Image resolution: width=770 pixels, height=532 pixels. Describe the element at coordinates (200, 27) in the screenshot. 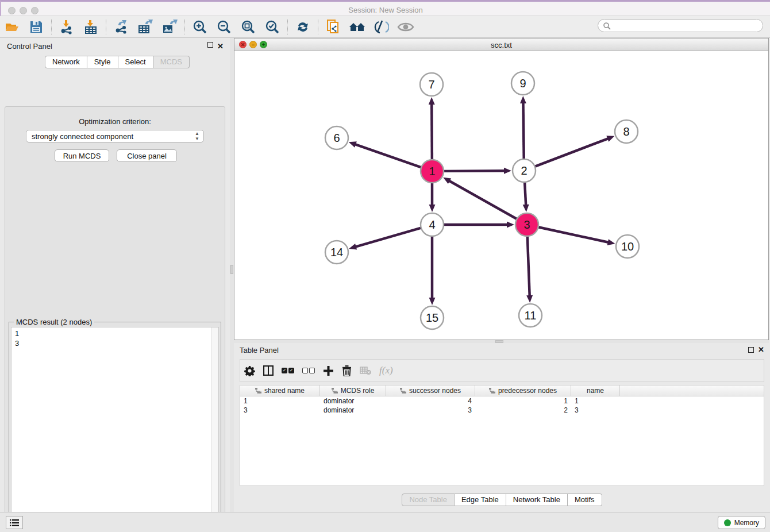

I see `zoom-in-icon` at that location.